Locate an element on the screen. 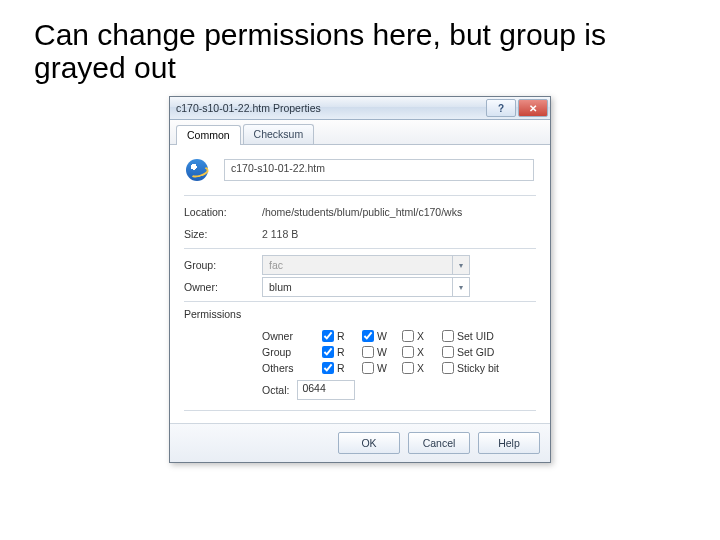 This screenshot has width=720, height=540. window-title: c170-s10-01-22.htm Properties is located at coordinates (330, 108).